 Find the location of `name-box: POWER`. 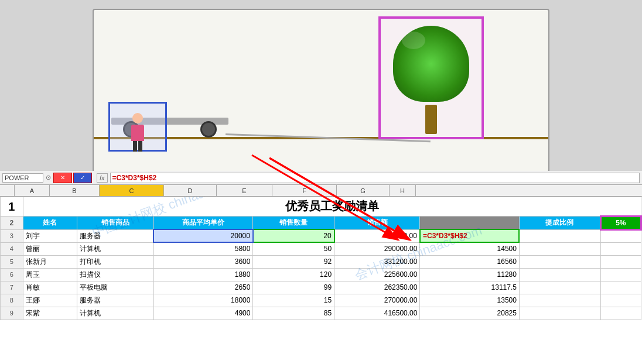

name-box: POWER is located at coordinates (23, 178).